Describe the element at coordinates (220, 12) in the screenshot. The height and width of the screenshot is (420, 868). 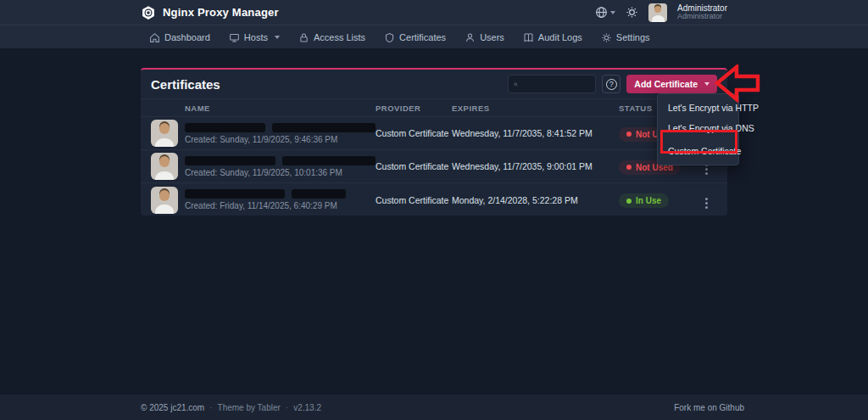
I see `app-title: Nginx Proxy Manager` at that location.